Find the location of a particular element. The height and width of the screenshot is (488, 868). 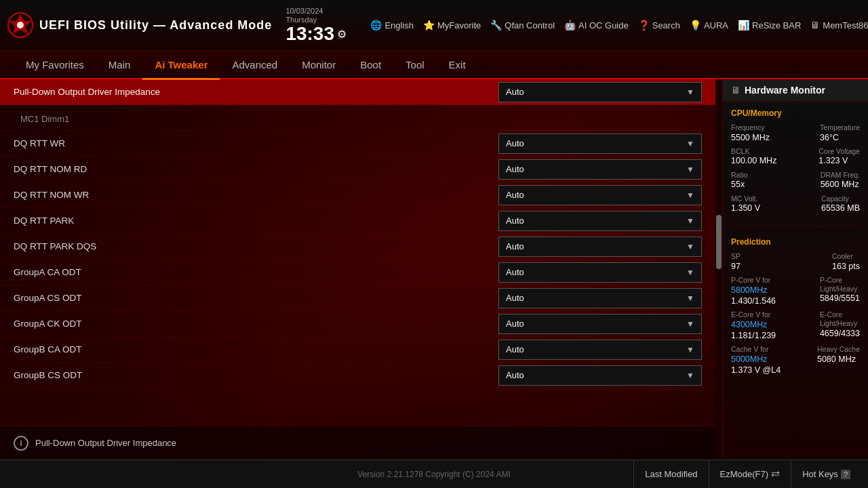

aura-icon: 💡 is located at coordinates (696, 25).